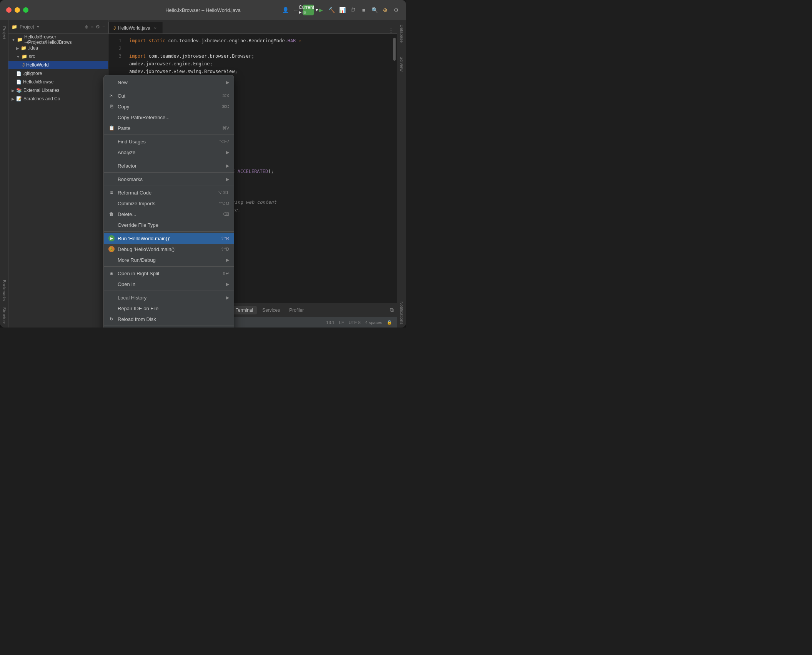 This screenshot has width=812, height=655. What do you see at coordinates (58, 73) in the screenshot?
I see `tree-item-gitignore: 📄 .gitignore` at bounding box center [58, 73].